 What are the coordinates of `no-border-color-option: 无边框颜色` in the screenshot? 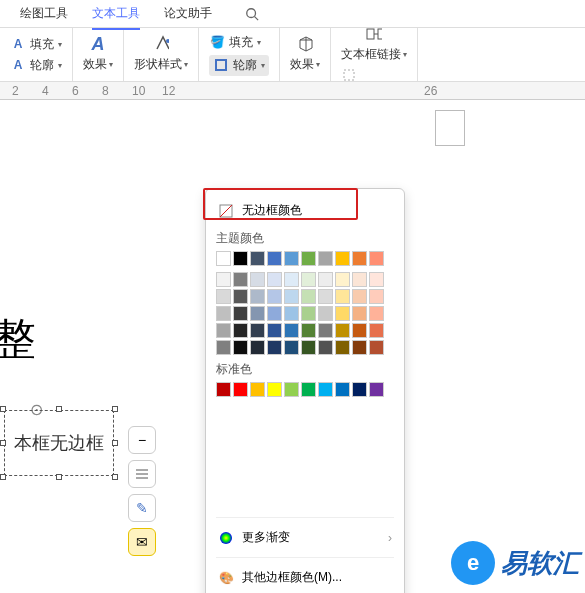 It's located at (305, 210).